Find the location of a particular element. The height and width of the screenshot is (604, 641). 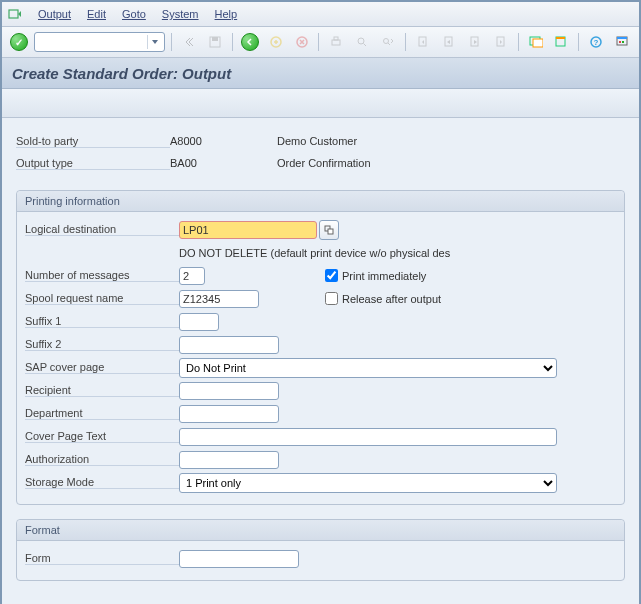

print-immediately-label: Print immediately is located at coordinates (384, 276).